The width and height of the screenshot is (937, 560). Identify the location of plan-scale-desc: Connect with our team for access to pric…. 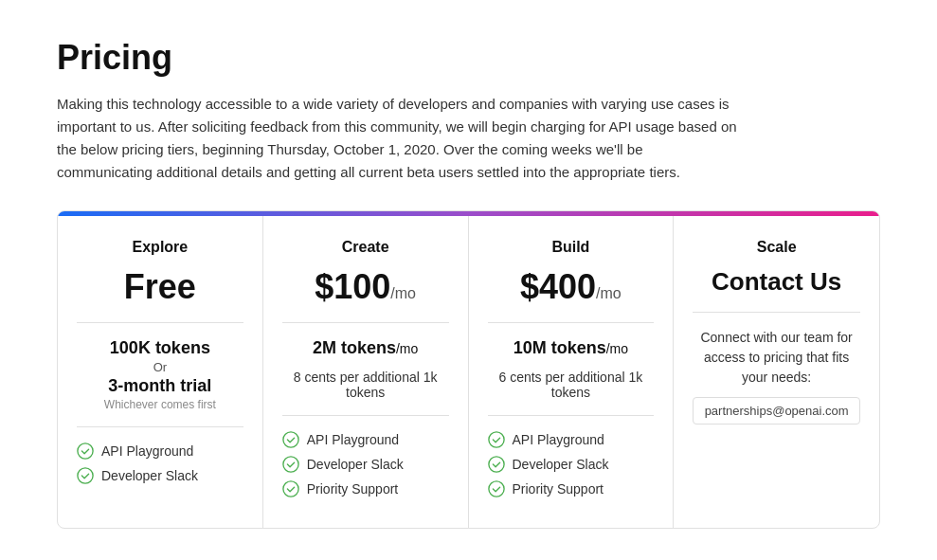
(777, 358).